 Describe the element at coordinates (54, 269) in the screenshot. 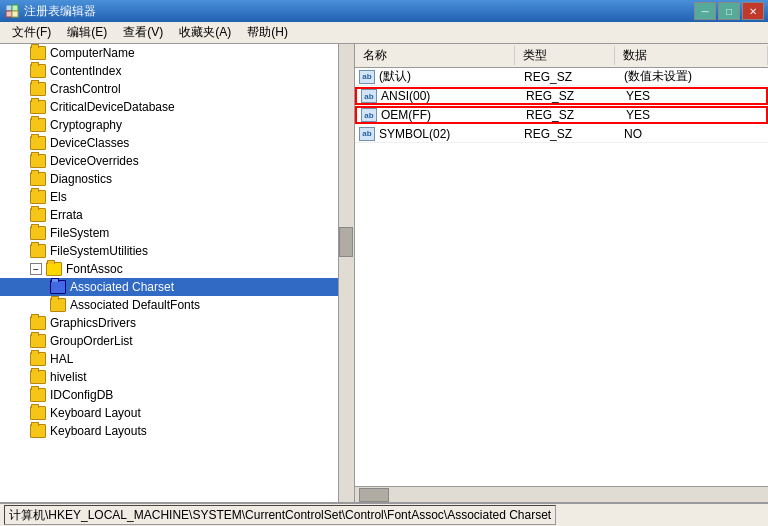

I see `folder-icon-open` at that location.